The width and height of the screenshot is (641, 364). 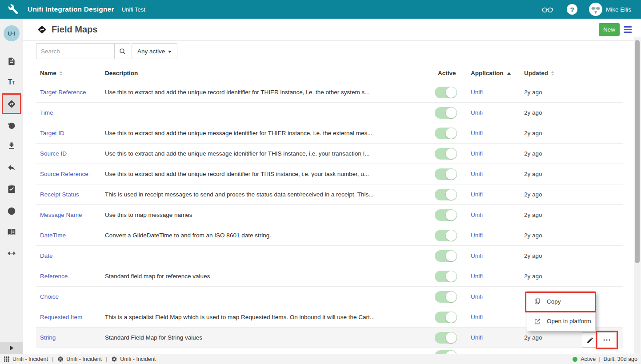 What do you see at coordinates (12, 348) in the screenshot?
I see `sidebar-expand-button` at bounding box center [12, 348].